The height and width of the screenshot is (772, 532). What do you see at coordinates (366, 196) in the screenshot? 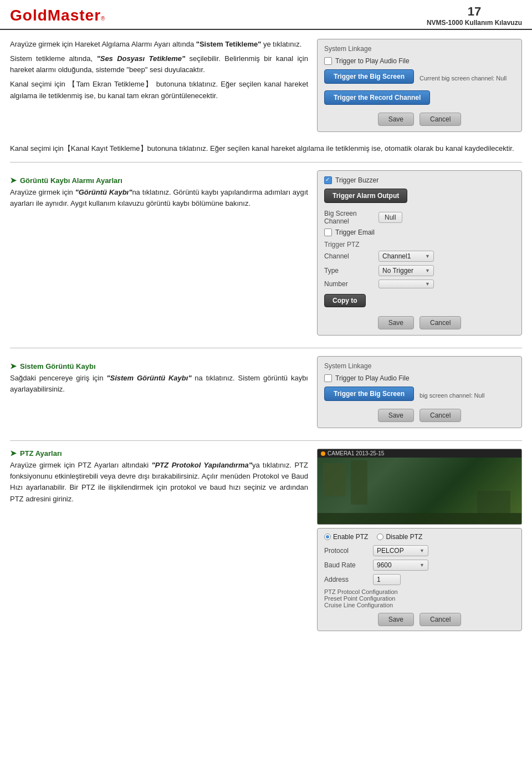
I see `trigger-alarm-output-btn: Trigger Alarm Output` at bounding box center [366, 196].